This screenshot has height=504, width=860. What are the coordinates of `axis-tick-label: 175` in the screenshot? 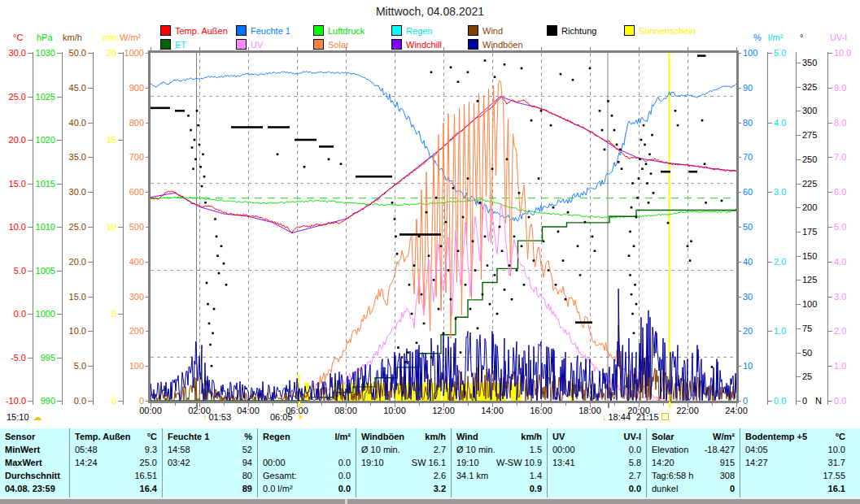 It's located at (810, 232).